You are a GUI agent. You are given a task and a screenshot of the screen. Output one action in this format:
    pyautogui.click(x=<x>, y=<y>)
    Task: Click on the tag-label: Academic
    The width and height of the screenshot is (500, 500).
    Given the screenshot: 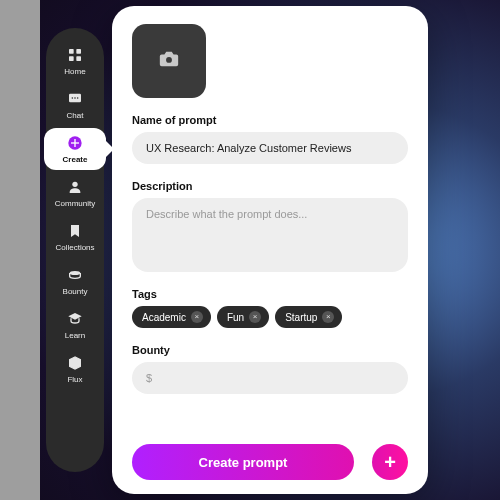 What is the action you would take?
    pyautogui.click(x=164, y=318)
    